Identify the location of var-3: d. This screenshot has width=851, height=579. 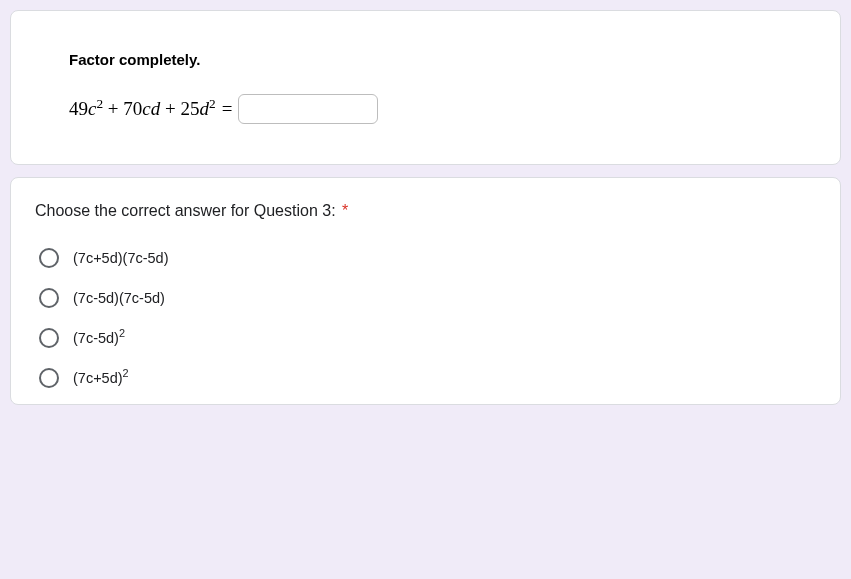
(204, 108).